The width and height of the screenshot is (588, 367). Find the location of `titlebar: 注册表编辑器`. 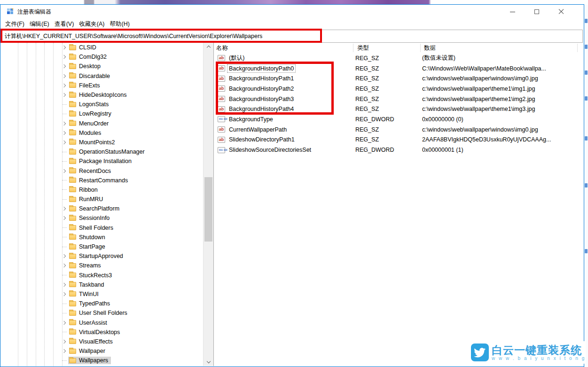

titlebar: 注册表编辑器 is located at coordinates (292, 12).